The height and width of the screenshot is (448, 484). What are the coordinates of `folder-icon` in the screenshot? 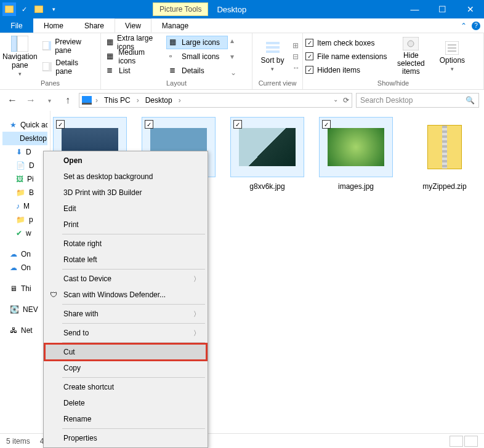 It's located at (39, 9).